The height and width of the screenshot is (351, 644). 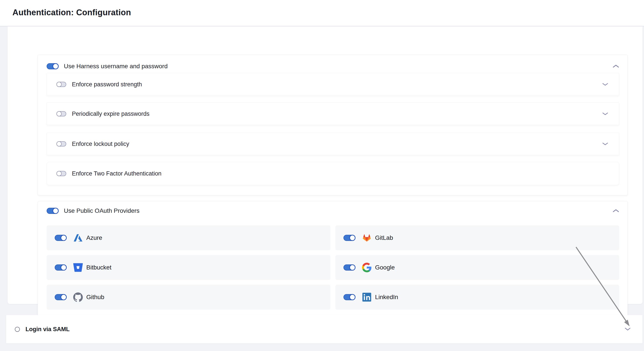 What do you see at coordinates (333, 211) in the screenshot?
I see `oauth-section-header: Use Public OAuth Providers` at bounding box center [333, 211].